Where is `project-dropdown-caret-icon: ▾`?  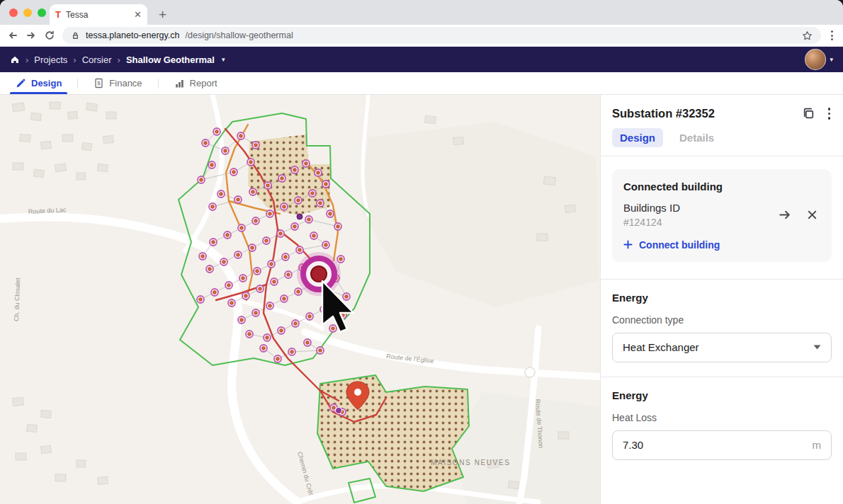 project-dropdown-caret-icon: ▾ is located at coordinates (224, 59).